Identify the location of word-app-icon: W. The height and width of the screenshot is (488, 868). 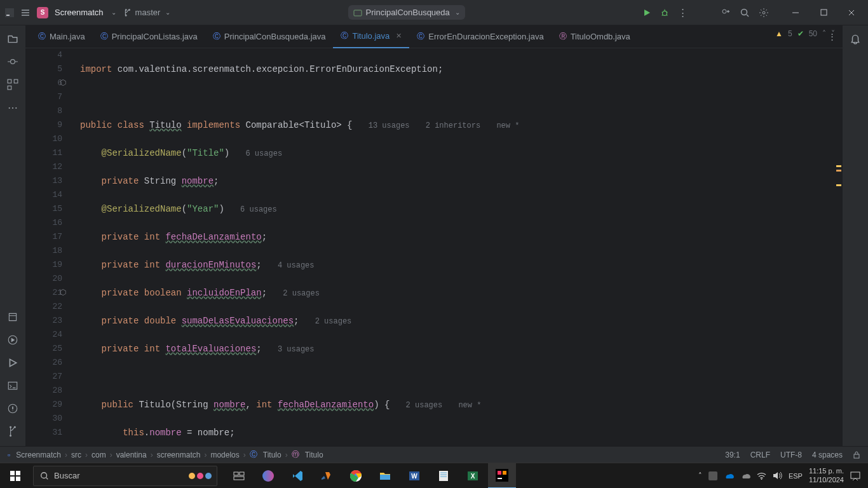
(414, 476).